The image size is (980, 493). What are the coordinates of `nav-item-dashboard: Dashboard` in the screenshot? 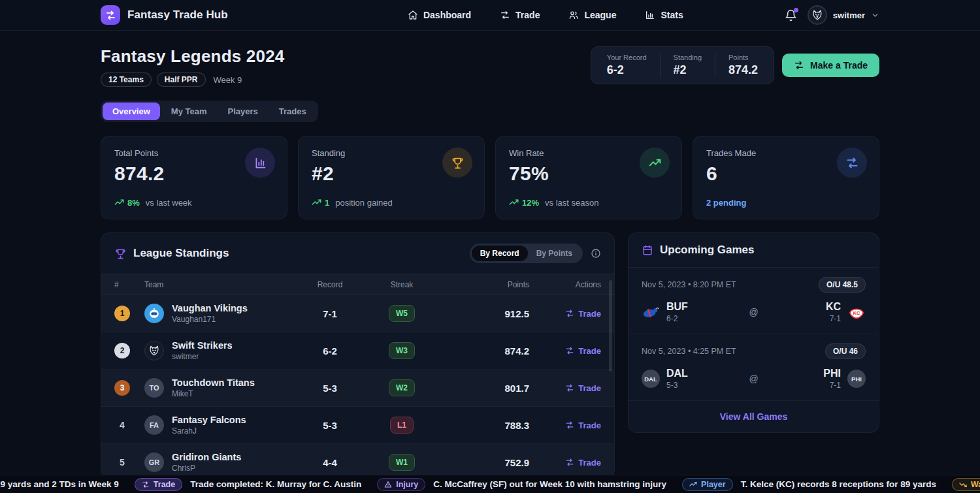 It's located at (439, 15).